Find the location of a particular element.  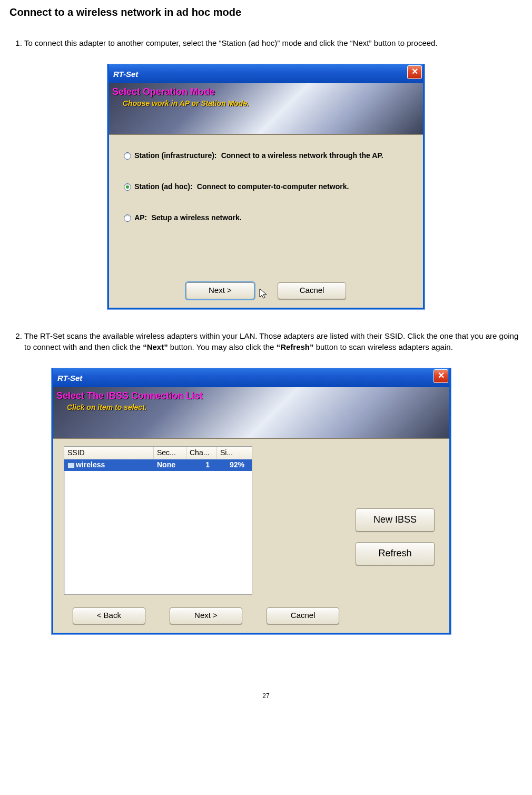

banner-title: Select Operation Mode is located at coordinates (163, 92).